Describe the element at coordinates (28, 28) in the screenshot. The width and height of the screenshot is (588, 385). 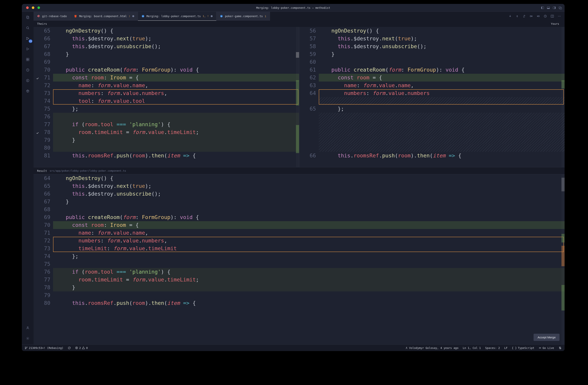
I see `search-icon` at that location.